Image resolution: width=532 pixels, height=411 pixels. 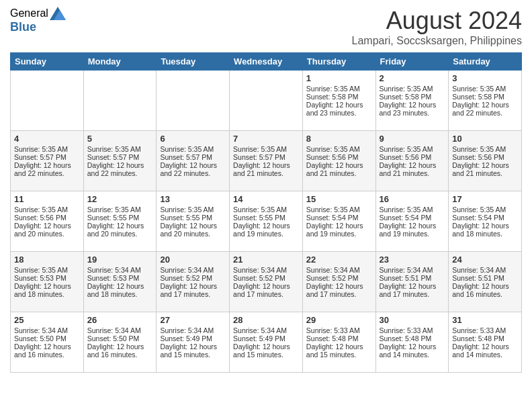 What do you see at coordinates (485, 342) in the screenshot?
I see `cell-4-6: 31Sunrise: 5:33 AMSunset: 5:48 PMDayligh…` at bounding box center [485, 342].